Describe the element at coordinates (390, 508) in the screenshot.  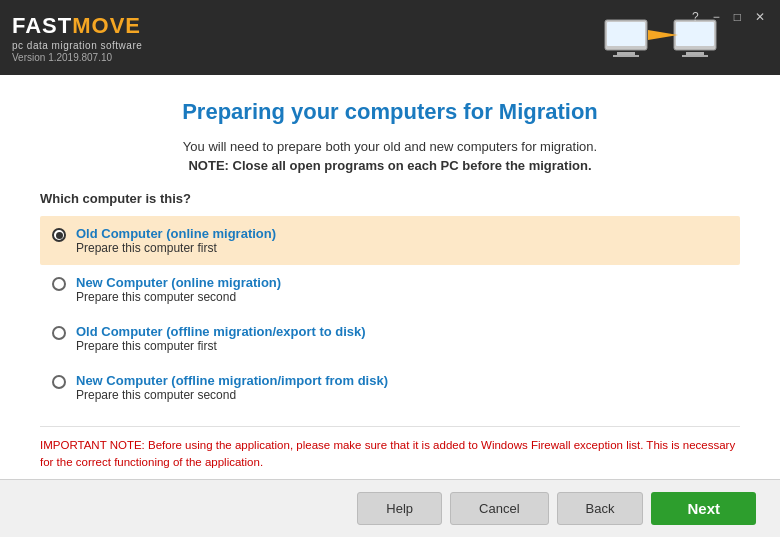
I see `footer: Help Cancel Back Next` at that location.